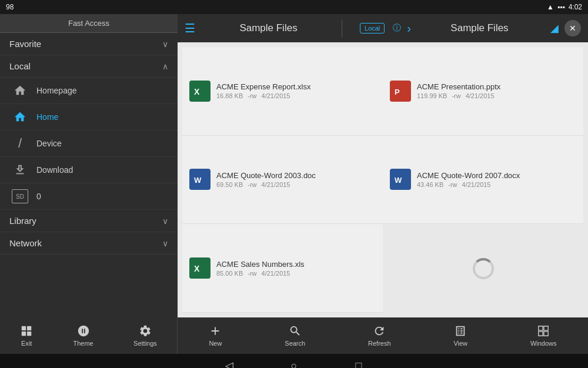 This screenshot has height=368, width=588. What do you see at coordinates (9, 7) in the screenshot?
I see `signal-strength: 98` at bounding box center [9, 7].